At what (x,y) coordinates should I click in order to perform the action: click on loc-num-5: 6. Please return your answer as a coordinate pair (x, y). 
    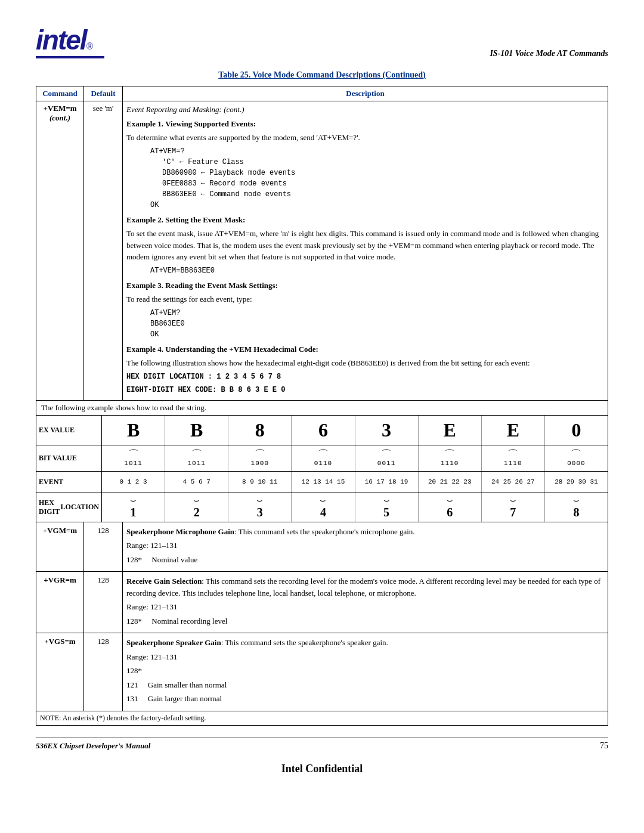
    Looking at the image, I should click on (450, 513).